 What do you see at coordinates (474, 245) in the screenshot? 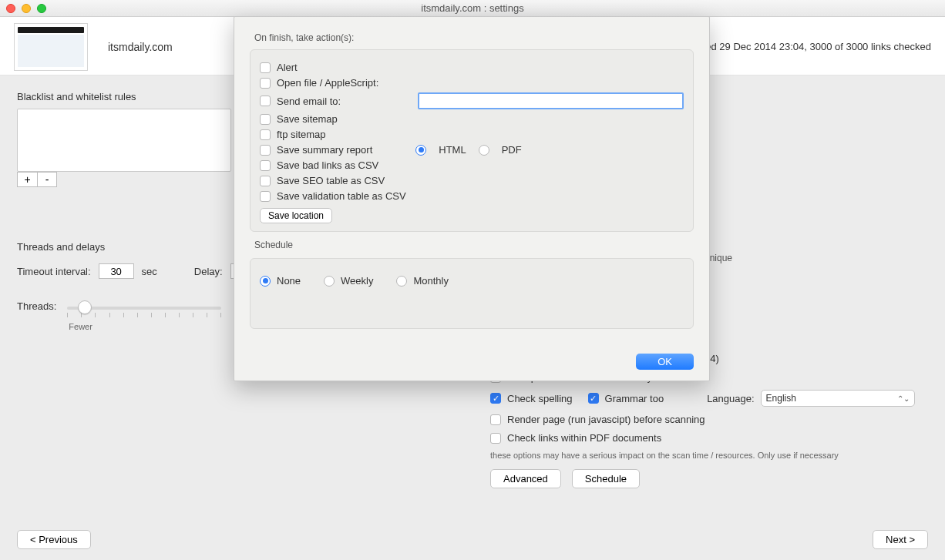
I see `schedule-heading: Schedule` at bounding box center [474, 245].